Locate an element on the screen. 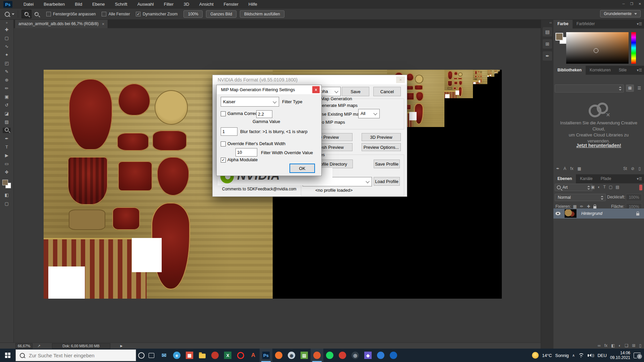  start-button is located at coordinates (8, 355).